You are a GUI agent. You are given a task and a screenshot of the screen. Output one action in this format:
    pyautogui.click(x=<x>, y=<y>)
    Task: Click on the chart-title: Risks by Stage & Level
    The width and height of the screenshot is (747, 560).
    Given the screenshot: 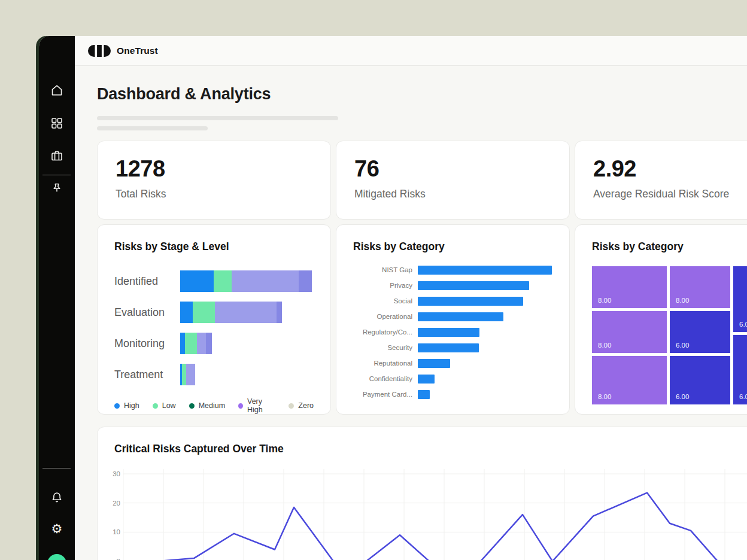 What is the action you would take?
    pyautogui.click(x=214, y=246)
    